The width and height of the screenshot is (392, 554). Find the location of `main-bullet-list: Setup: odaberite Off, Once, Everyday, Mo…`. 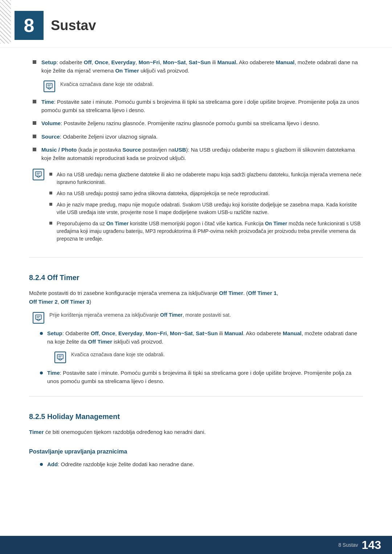

main-bullet-list: Setup: odaberite Off, Once, Everyday, Mo… is located at coordinates (196, 67).